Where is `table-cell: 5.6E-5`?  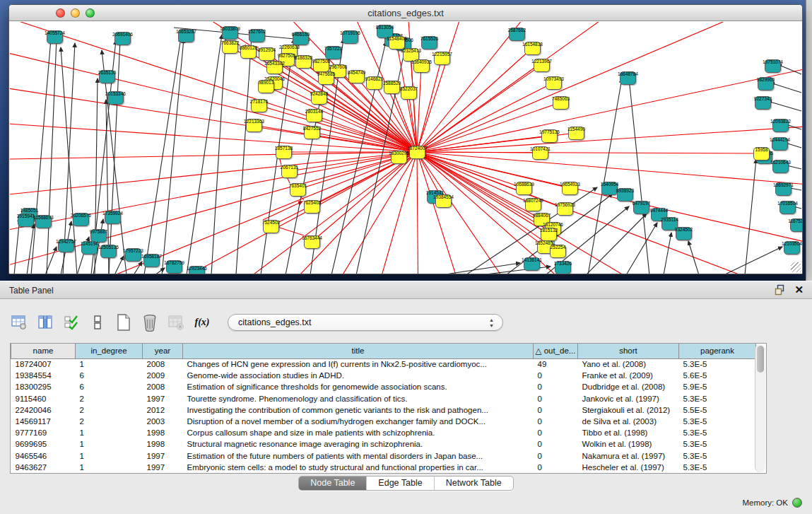 table-cell: 5.6E-5 is located at coordinates (718, 375).